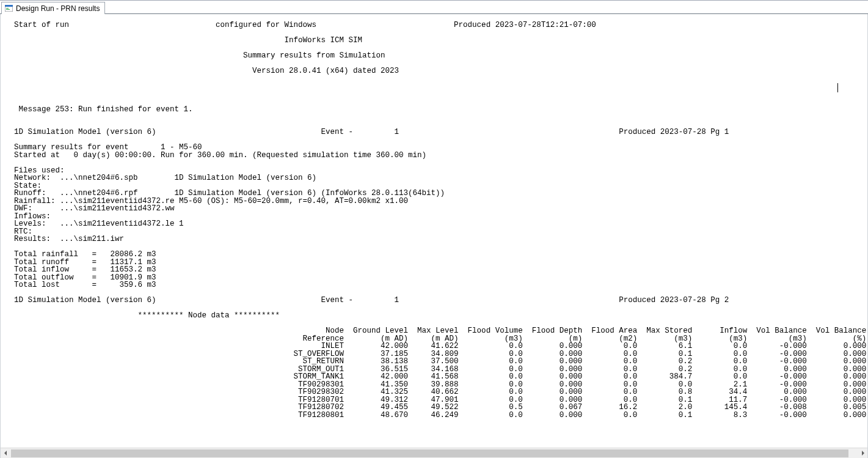 The image size is (868, 458). Describe the element at coordinates (863, 454) in the screenshot. I see `scroll-right-button` at that location.